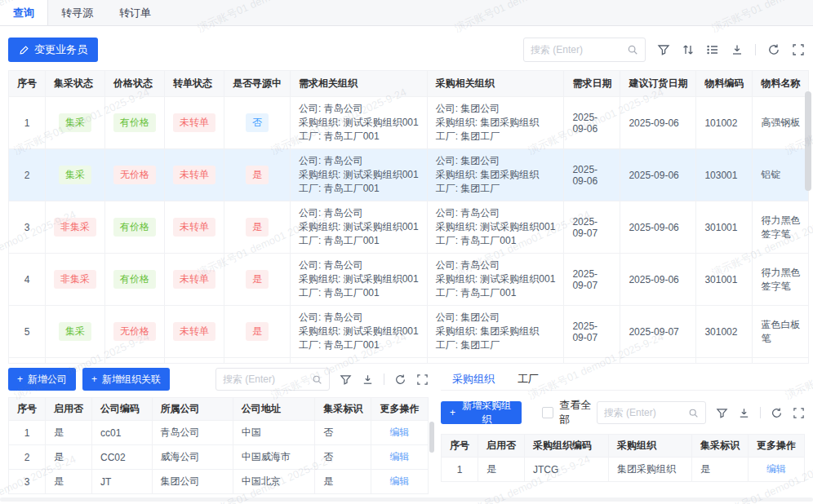  Describe the element at coordinates (725, 280) in the screenshot. I see `cell-material_code: 301001` at that location.